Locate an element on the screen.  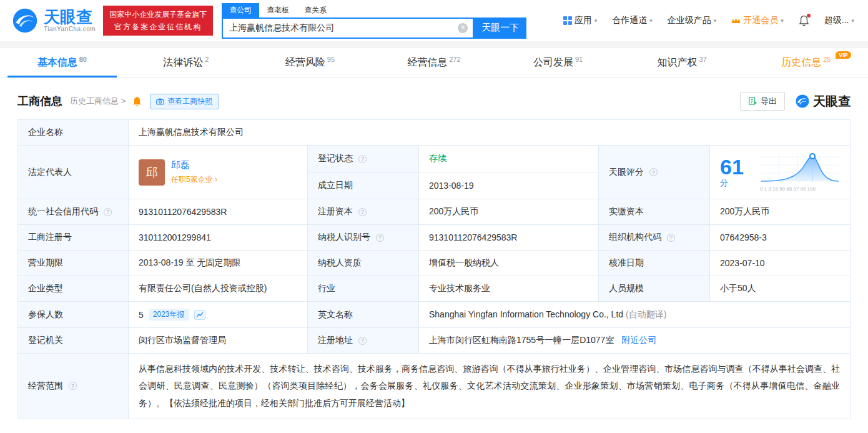
nav-enterprise-products: 企业级产品 ▾ is located at coordinates (692, 21).